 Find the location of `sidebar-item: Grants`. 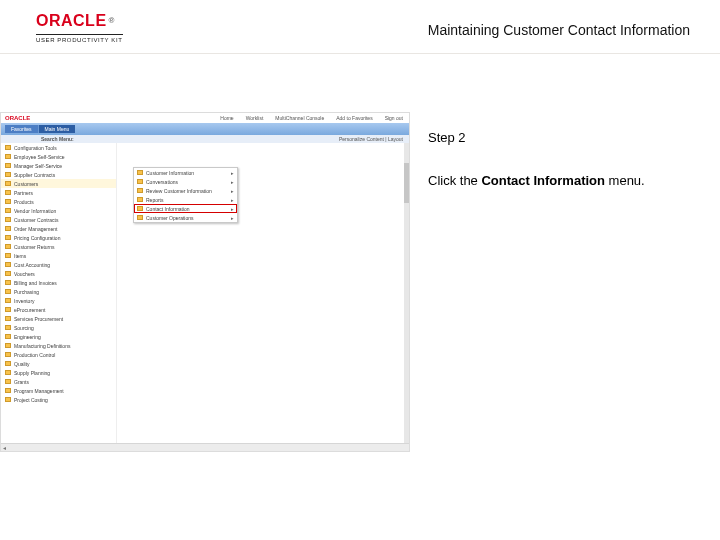

sidebar-item: Grants is located at coordinates (58, 382).